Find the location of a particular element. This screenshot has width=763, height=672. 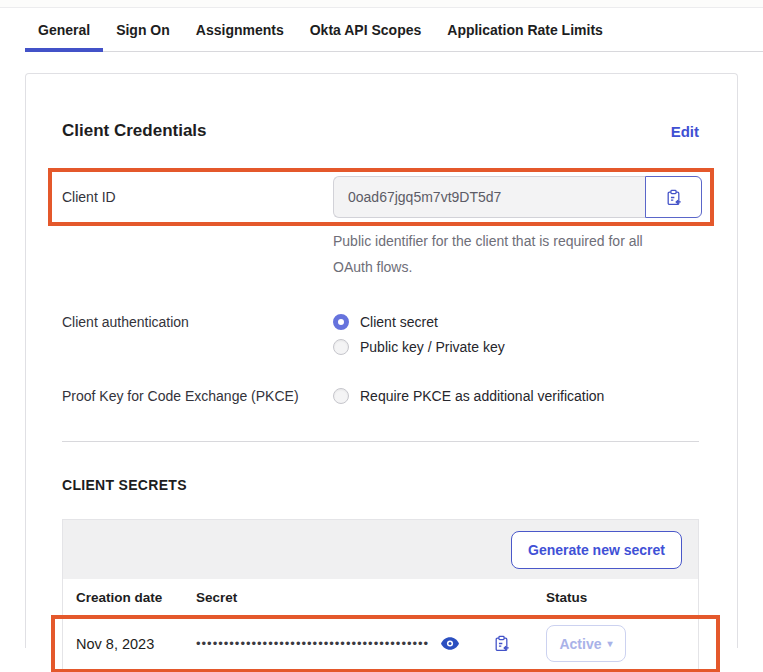

secret-cell: ••••••••••••••••••••••••••••••••••••••••… is located at coordinates (371, 644).